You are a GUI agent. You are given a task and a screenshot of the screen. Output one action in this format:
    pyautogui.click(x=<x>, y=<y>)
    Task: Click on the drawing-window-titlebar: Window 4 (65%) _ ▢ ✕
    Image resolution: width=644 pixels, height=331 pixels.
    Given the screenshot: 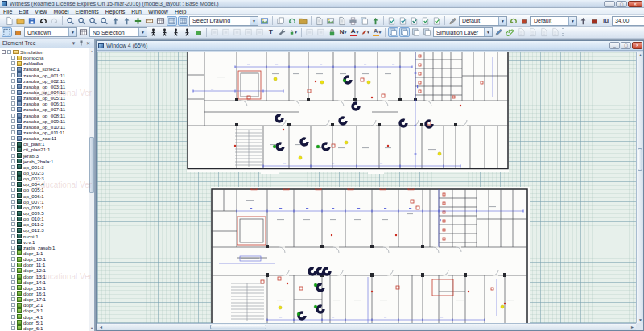 What is the action you would take?
    pyautogui.click(x=370, y=46)
    